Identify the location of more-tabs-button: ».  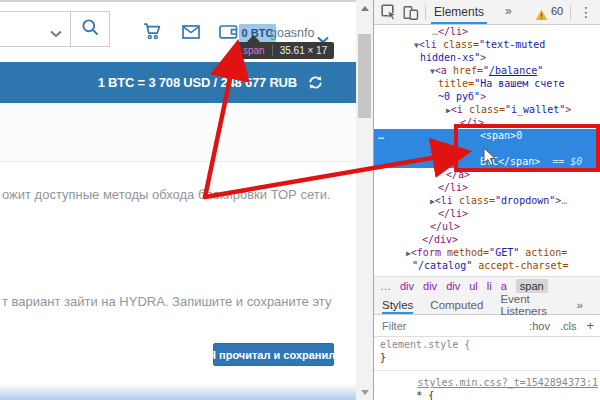
(508, 11).